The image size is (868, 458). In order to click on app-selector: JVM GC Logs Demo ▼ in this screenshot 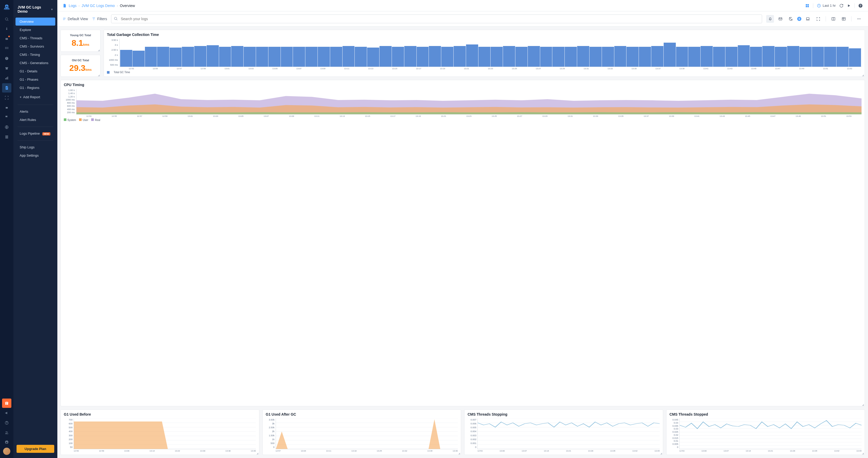, I will do `click(35, 10)`.